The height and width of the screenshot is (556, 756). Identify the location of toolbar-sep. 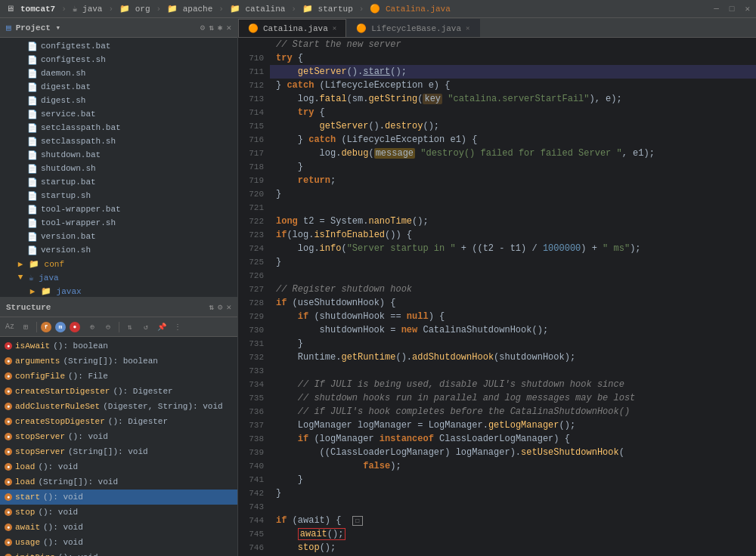
(36, 327).